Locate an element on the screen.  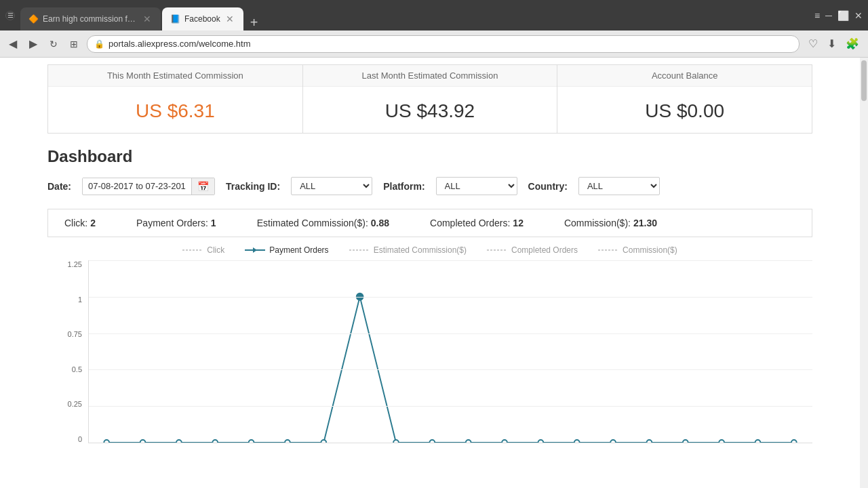
commission-value: 21.30 is located at coordinates (646, 223).